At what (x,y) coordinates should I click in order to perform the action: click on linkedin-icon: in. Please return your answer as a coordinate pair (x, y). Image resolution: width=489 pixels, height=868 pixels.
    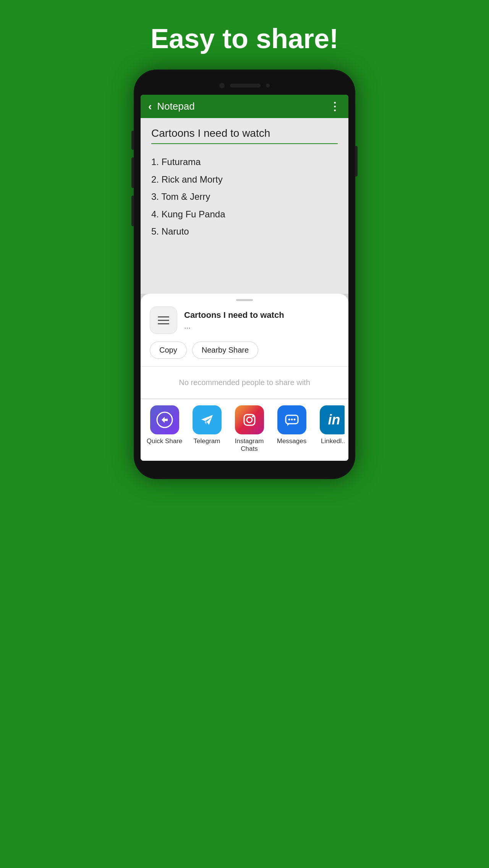
    Looking at the image, I should click on (332, 420).